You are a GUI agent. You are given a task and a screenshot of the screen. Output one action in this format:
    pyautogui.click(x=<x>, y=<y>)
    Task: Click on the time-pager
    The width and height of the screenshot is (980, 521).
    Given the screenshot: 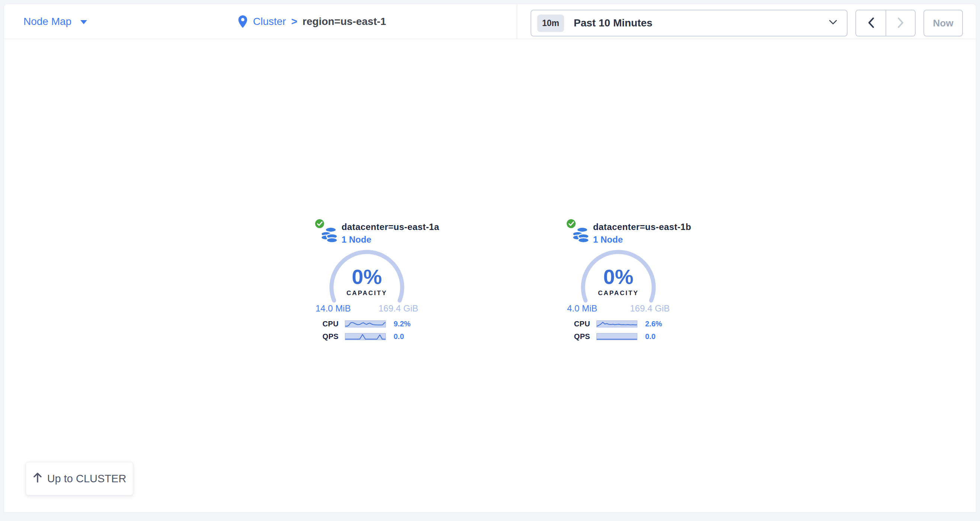 What is the action you would take?
    pyautogui.click(x=886, y=23)
    